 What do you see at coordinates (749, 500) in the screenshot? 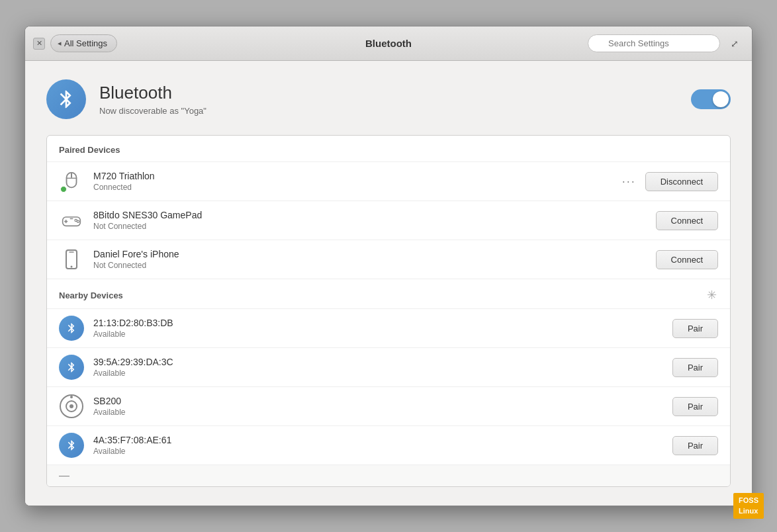
I see `foss-line1: FOSS` at bounding box center [749, 500].